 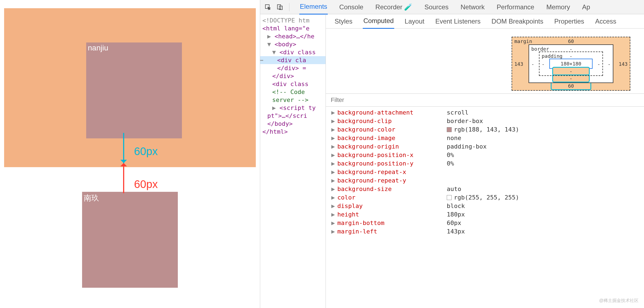 I want to click on computed-prop: ▶background-position-x0%, so click(x=485, y=155).